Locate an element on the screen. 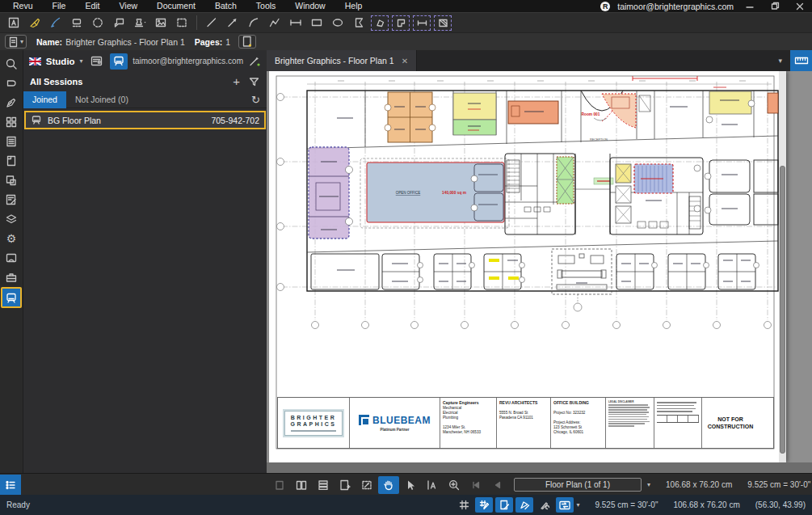  pan-tool-icon is located at coordinates (389, 485).